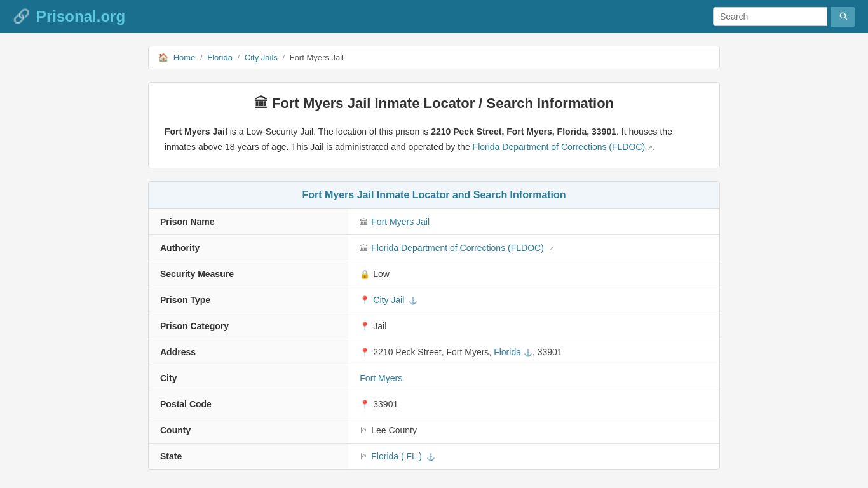  I want to click on table-row: Postal Code📍33901, so click(434, 404).